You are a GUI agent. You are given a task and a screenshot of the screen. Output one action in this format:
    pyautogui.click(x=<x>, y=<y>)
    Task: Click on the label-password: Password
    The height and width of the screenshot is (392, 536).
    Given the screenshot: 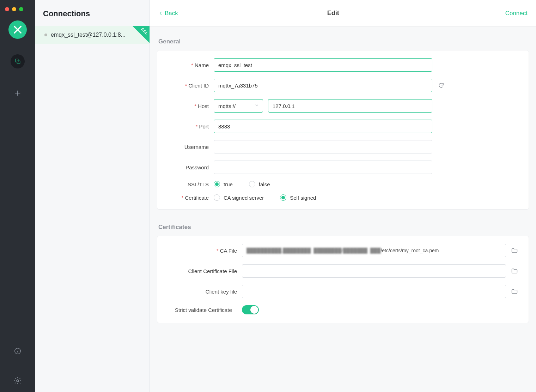 What is the action you would take?
    pyautogui.click(x=191, y=167)
    